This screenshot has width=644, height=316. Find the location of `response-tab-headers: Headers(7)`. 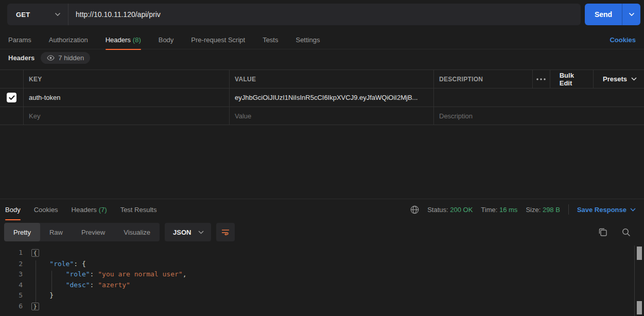

response-tab-headers: Headers(7) is located at coordinates (90, 209).